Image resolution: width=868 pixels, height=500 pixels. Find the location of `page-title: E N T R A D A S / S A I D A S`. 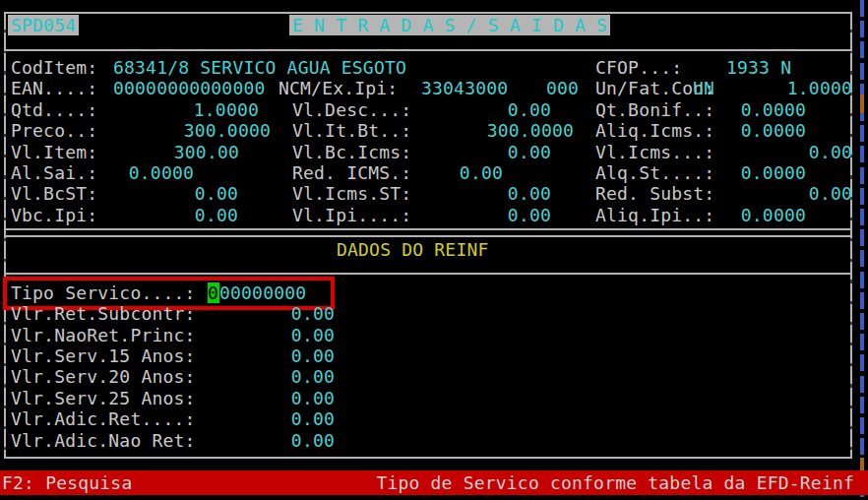

page-title: E N T R A D A S / S A I D A S is located at coordinates (450, 26).